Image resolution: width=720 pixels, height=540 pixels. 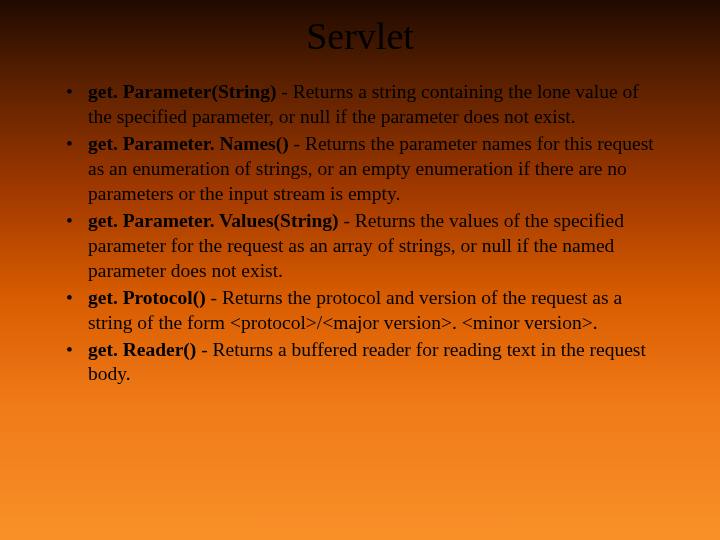 What do you see at coordinates (373, 105) in the screenshot?
I see `list-item: get. Parameter(String) - Returns a strin…` at bounding box center [373, 105].